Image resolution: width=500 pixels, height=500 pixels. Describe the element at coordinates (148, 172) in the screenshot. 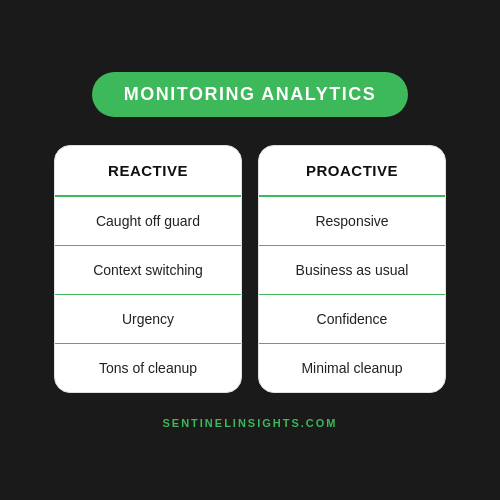

I see `reactive-header: REACTIVE` at that location.